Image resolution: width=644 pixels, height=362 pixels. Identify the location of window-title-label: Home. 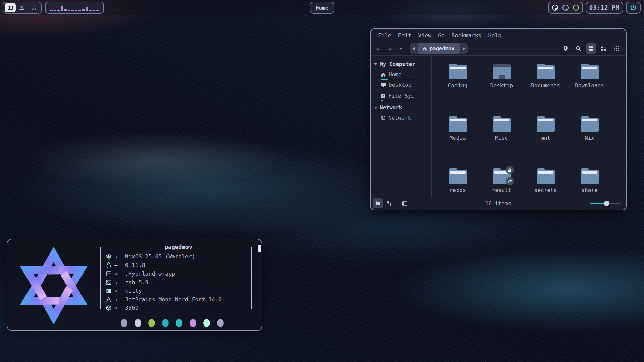
(322, 8).